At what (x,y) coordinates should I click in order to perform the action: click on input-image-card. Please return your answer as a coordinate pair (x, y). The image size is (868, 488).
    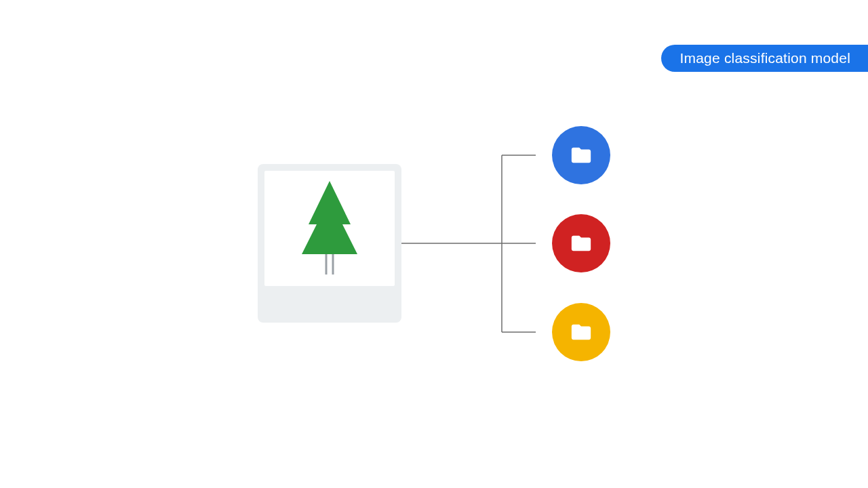
    Looking at the image, I should click on (330, 243).